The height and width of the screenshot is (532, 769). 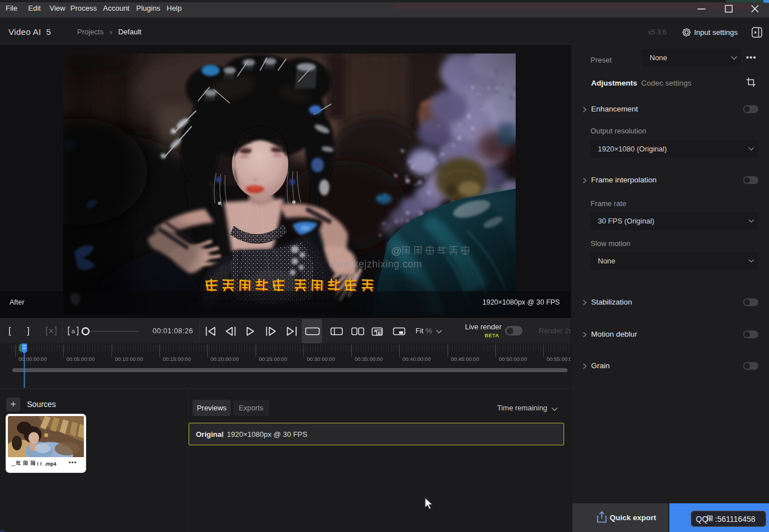 What do you see at coordinates (379, 333) in the screenshot?
I see `svg-text: B` at bounding box center [379, 333].